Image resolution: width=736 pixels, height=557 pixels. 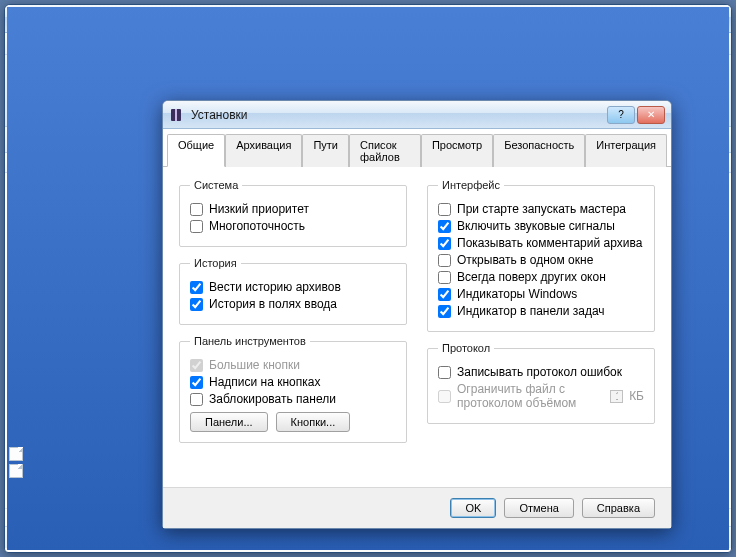 What do you see at coordinates (16, 437) in the screenshot?
I see `exe-icon` at bounding box center [16, 437].